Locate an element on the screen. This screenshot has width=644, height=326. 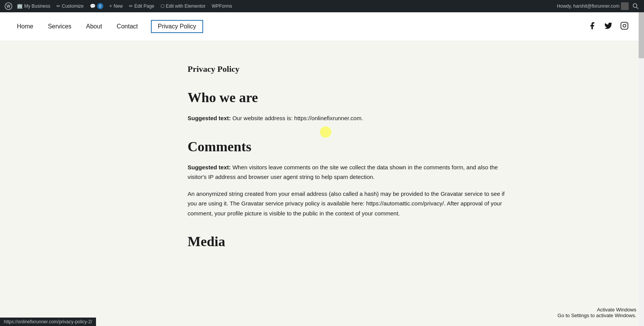
admin-search-icon is located at coordinates (636, 6).